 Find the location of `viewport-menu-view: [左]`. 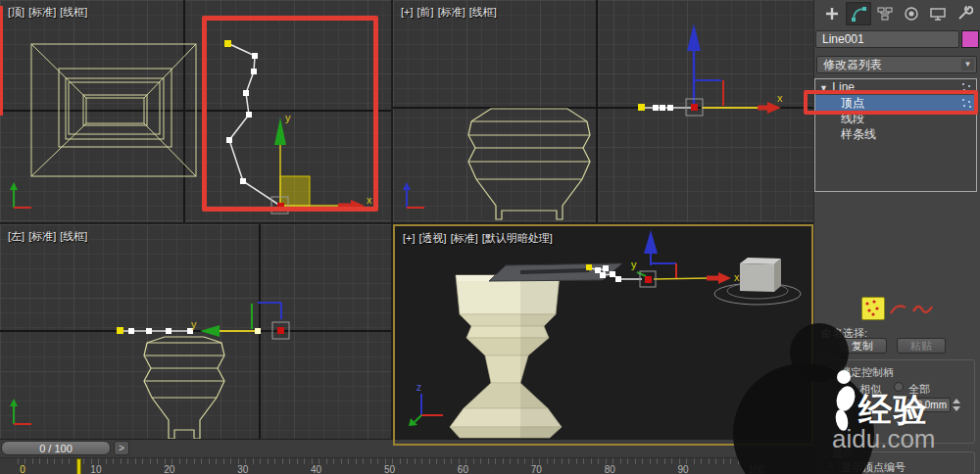

viewport-menu-view: [左] is located at coordinates (16, 236).